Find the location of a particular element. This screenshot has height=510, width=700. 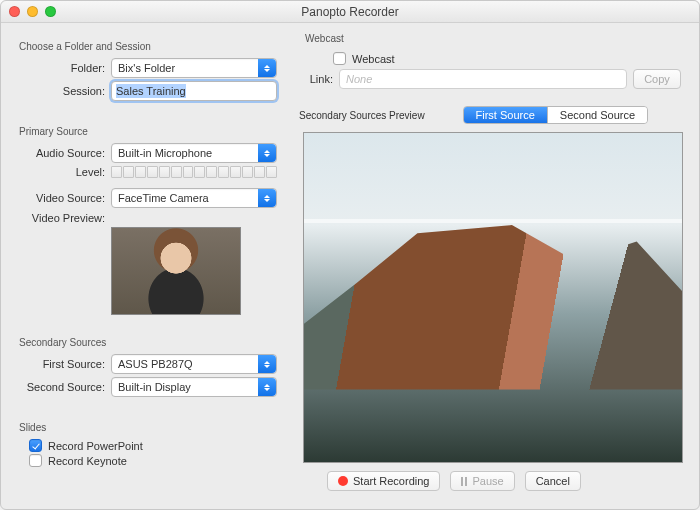

first-source-value: ASUS PB287Q is located at coordinates (156, 364).